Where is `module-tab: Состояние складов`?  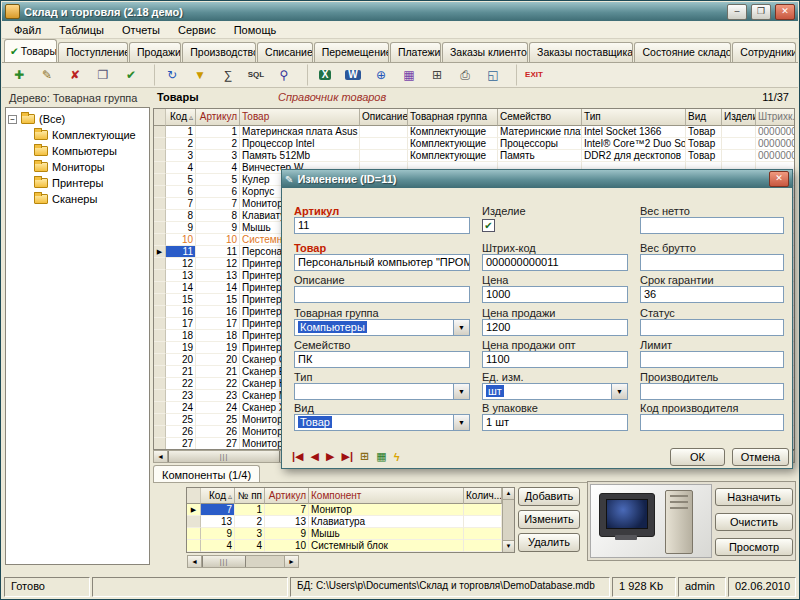
module-tab: Состояние складов is located at coordinates (682, 52).